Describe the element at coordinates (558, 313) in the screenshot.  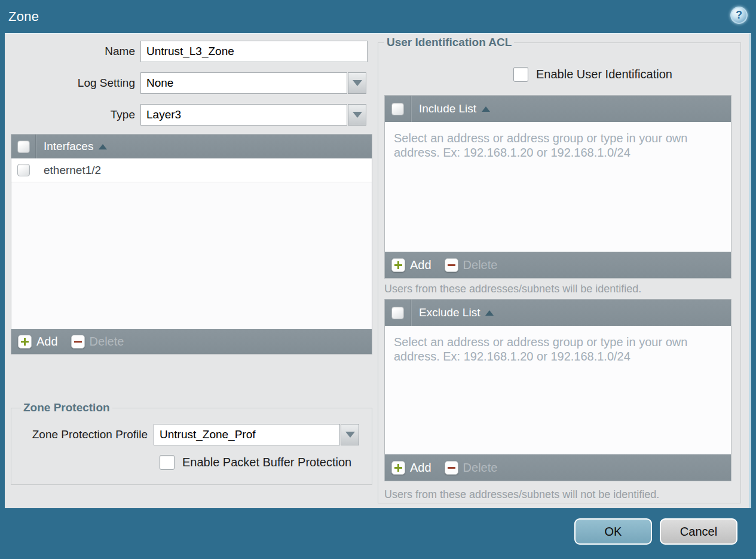
I see `exclude-list-header: Exclude List` at that location.